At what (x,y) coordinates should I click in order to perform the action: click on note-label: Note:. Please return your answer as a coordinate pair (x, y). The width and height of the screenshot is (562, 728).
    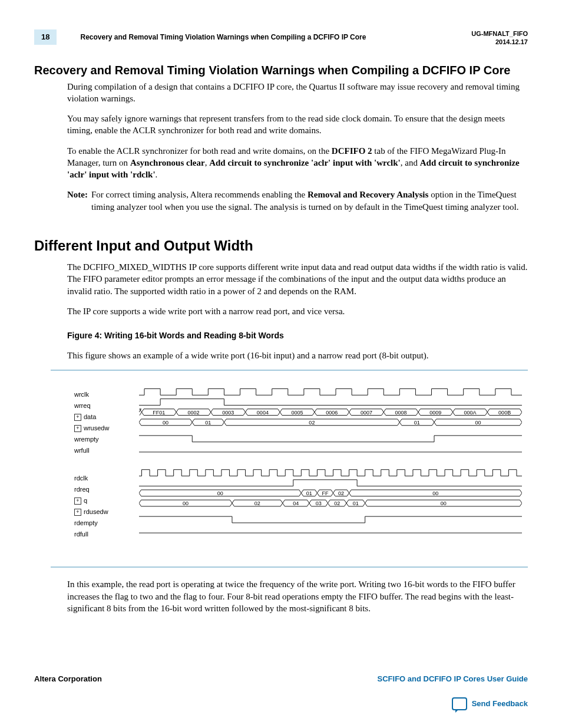
    Looking at the image, I should click on (78, 200).